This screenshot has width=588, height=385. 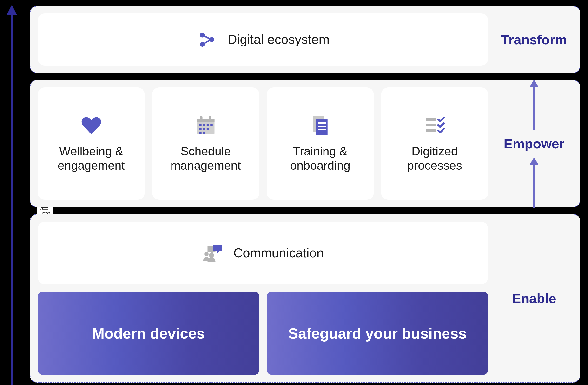 I want to click on layer-label-empower: Empower, so click(x=534, y=144).